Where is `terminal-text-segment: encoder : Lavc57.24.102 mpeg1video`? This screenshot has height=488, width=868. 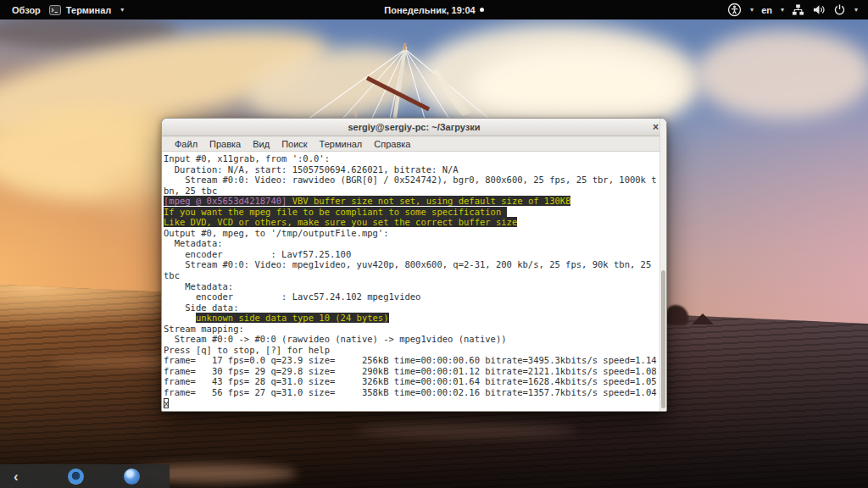 terminal-text-segment: encoder : Lavc57.24.102 mpeg1video is located at coordinates (292, 297).